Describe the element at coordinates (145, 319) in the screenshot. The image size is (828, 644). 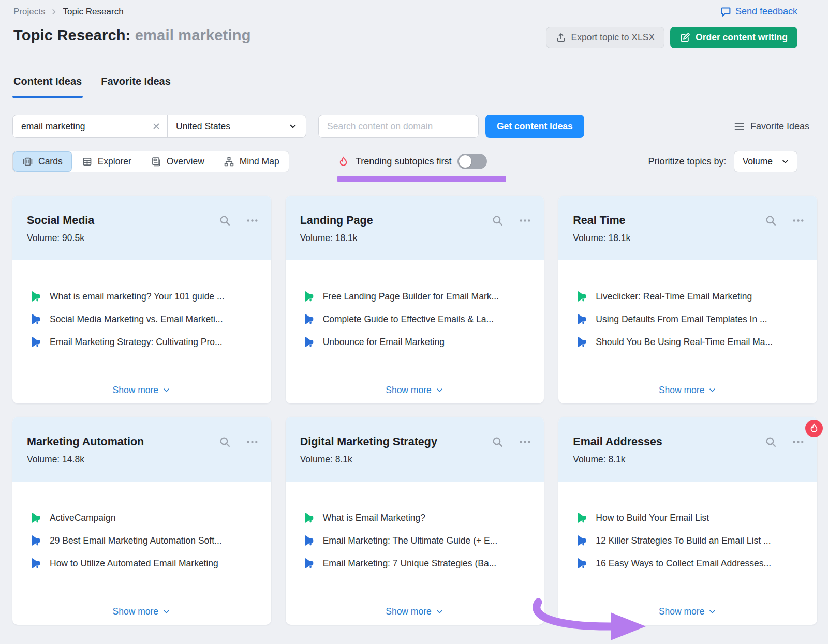
I see `headline-item: Social Media Marketing vs. Email Marketi…` at that location.